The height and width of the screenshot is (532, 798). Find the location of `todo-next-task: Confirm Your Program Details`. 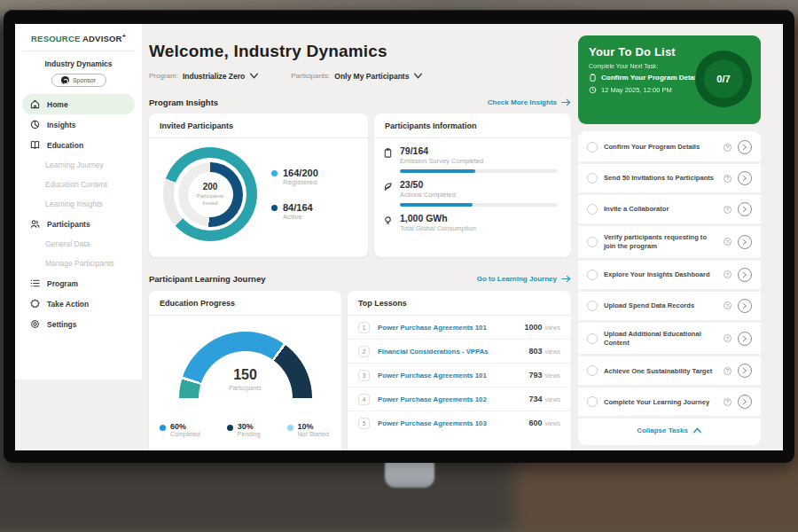

todo-next-task: Confirm Your Program Details is located at coordinates (652, 78).